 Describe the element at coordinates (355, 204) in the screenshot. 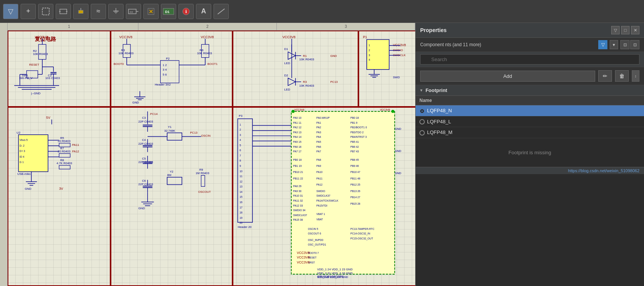

I see `svg-text: PB15 28` at that location.